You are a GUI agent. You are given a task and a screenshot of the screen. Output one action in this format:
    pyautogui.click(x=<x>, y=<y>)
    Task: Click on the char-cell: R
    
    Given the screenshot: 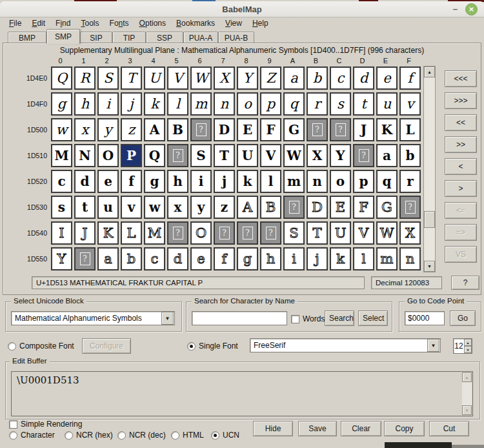 What is the action you would take?
    pyautogui.click(x=85, y=78)
    